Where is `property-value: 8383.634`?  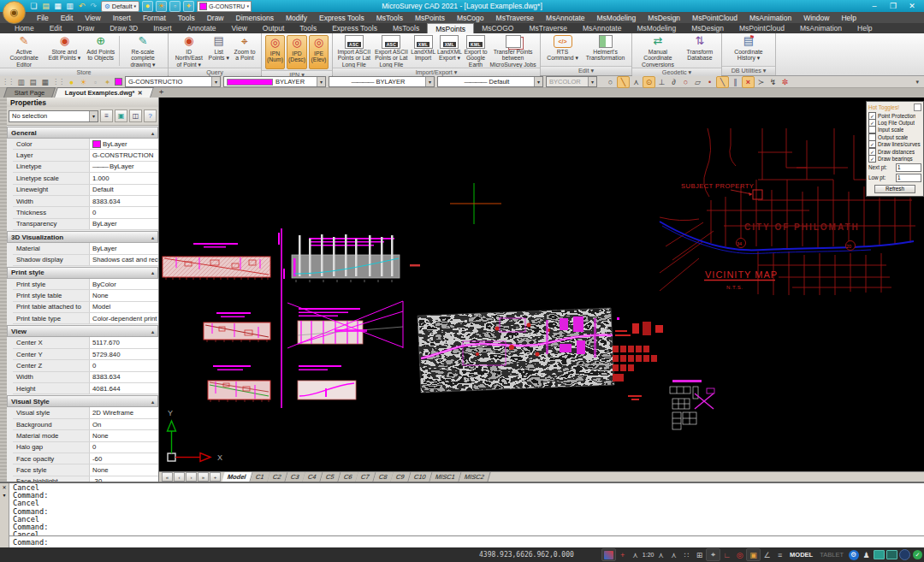
property-value: 8383.634 is located at coordinates (124, 201).